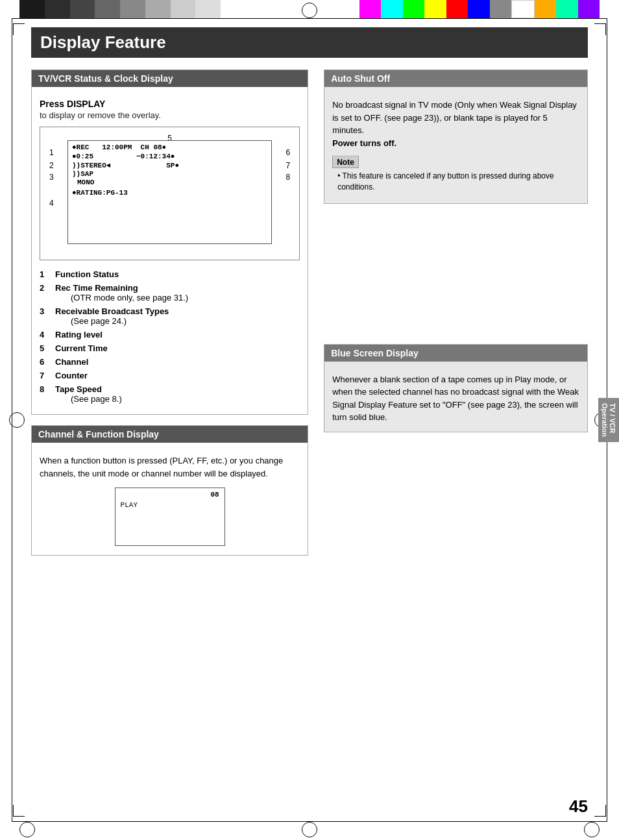 Image resolution: width=619 pixels, height=840 pixels. I want to click on screen-row-4: ))SAP, so click(170, 174).